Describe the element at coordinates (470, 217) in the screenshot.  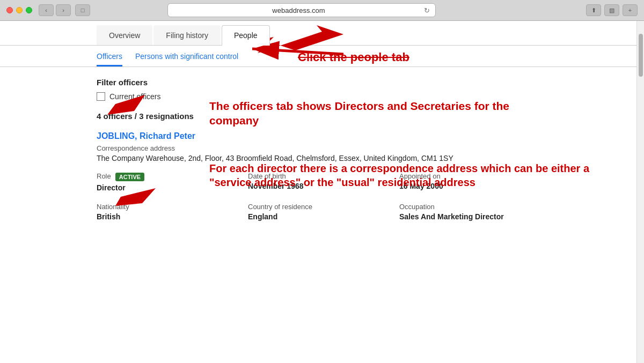
I see `occupation-value: Sales And Marketing Director` at that location.